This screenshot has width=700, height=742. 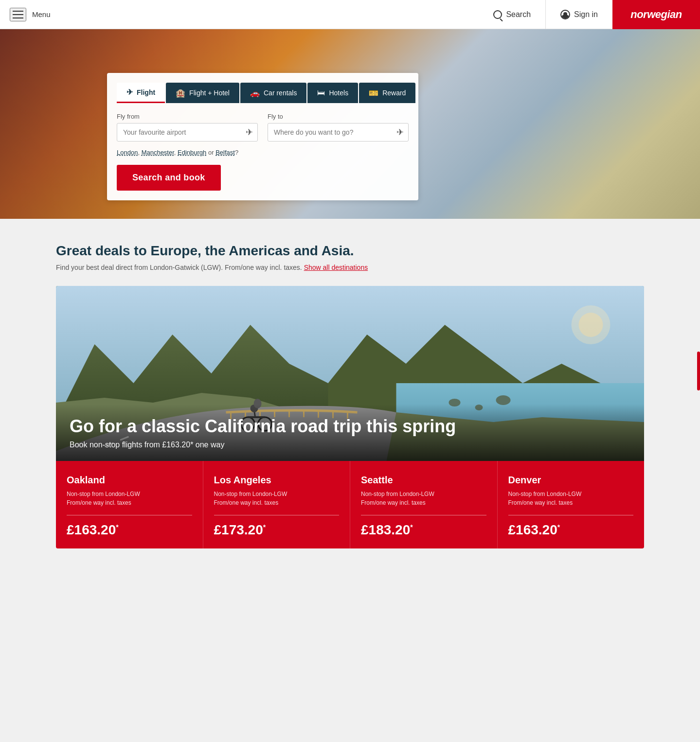 What do you see at coordinates (158, 153) in the screenshot?
I see `suggestion-manchester: Manchester` at bounding box center [158, 153].